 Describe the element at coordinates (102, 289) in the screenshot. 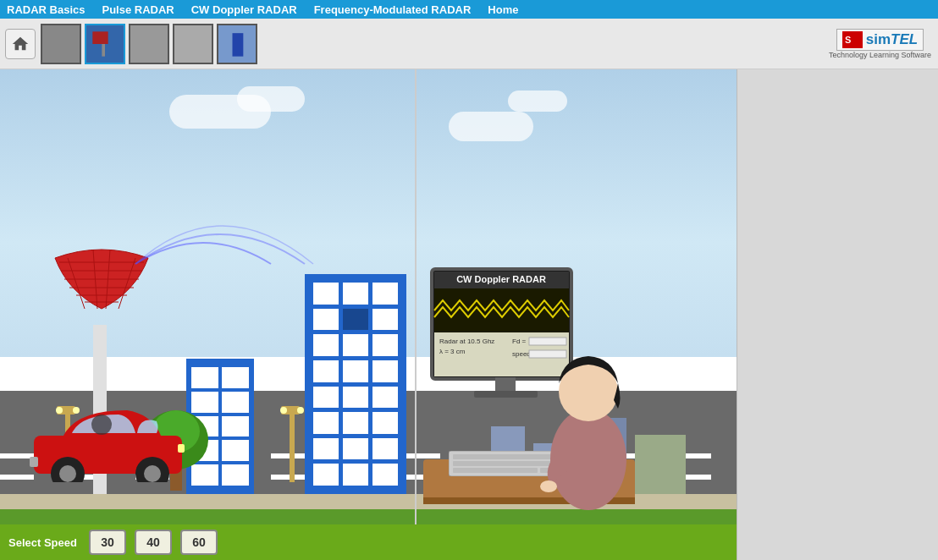

I see `radar-dish` at that location.